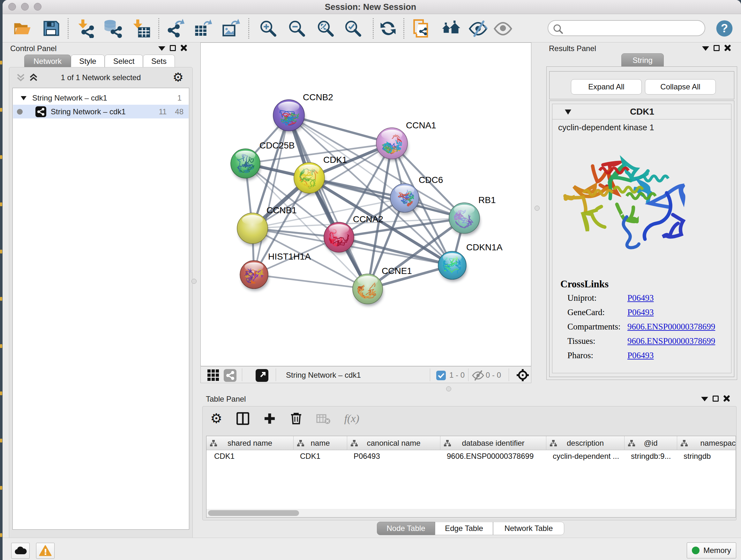 The width and height of the screenshot is (741, 560). I want to click on string-home-icon, so click(451, 28).